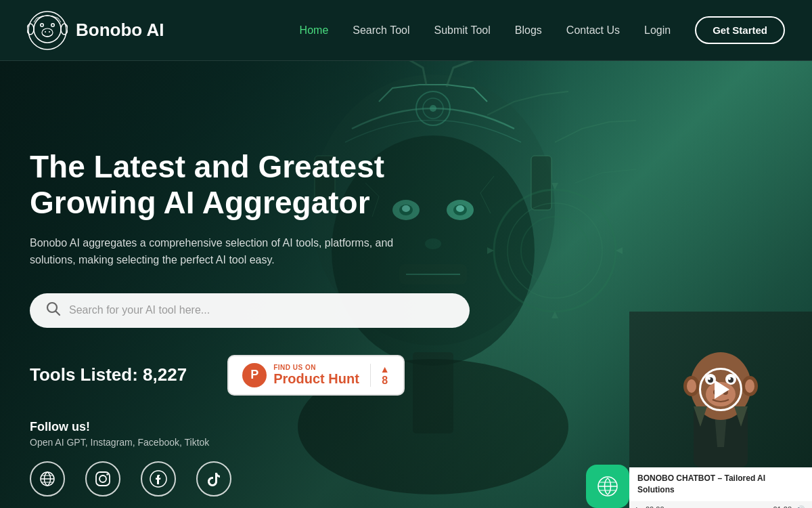 The height and width of the screenshot is (508, 812). I want to click on facebook-icon, so click(158, 479).